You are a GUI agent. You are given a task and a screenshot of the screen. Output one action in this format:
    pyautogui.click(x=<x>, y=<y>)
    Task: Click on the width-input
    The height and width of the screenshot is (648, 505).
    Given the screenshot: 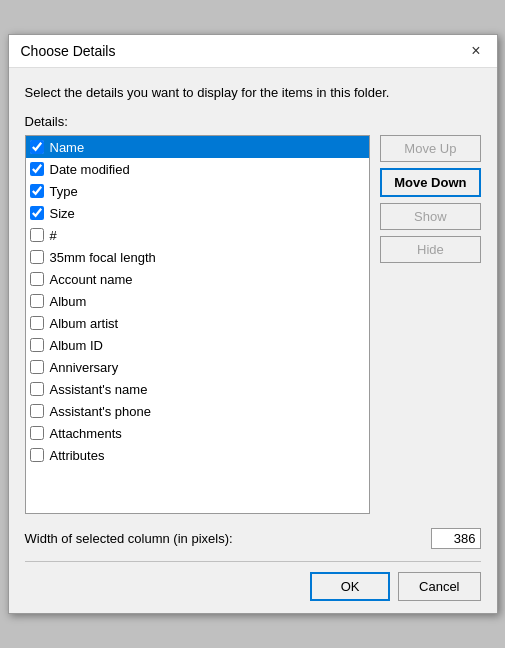 What is the action you would take?
    pyautogui.click(x=456, y=538)
    